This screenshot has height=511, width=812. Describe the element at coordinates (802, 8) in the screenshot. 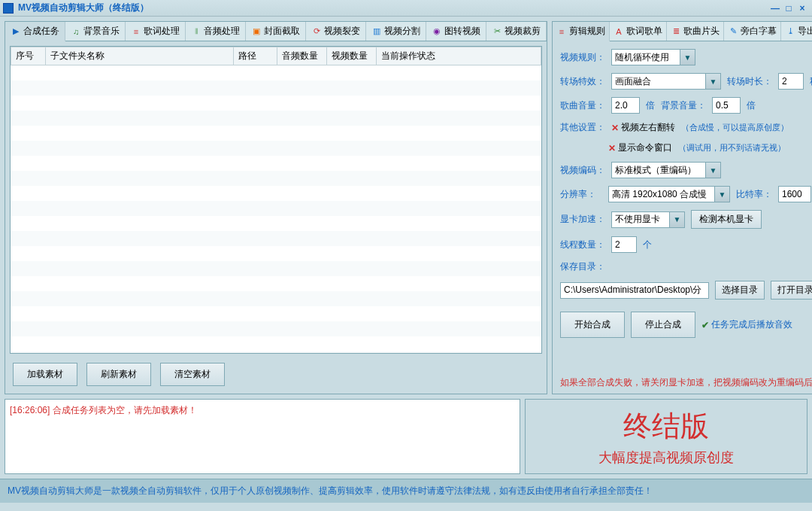

I see `close-button: ×` at that location.